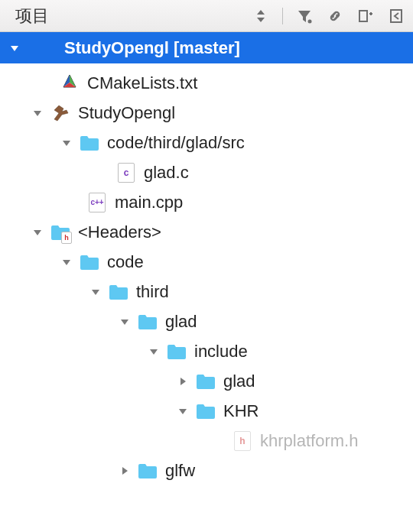 This screenshot has height=532, width=413. I want to click on folder-glad: glad, so click(206, 321).